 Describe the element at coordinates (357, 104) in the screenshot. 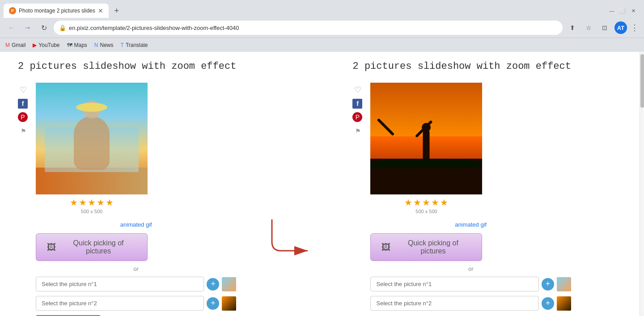

I see `facebook-btn-right: f` at that location.